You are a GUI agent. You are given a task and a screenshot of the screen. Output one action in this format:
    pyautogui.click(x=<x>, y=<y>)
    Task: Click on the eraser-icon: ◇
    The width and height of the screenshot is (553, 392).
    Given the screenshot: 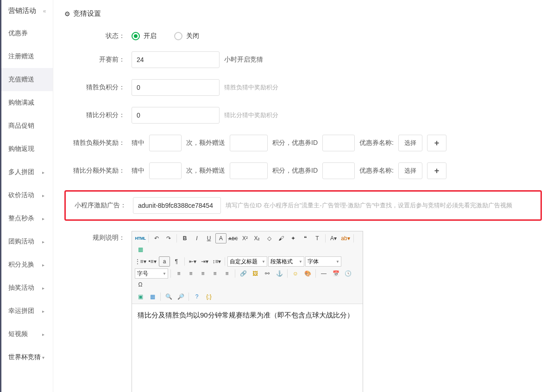 What is the action you would take?
    pyautogui.click(x=269, y=238)
    